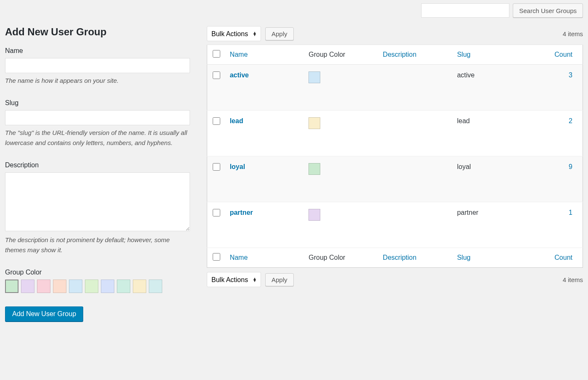 The height and width of the screenshot is (380, 588). What do you see at coordinates (98, 245) in the screenshot?
I see `description-hint: The description is not prominent by defa…` at bounding box center [98, 245].